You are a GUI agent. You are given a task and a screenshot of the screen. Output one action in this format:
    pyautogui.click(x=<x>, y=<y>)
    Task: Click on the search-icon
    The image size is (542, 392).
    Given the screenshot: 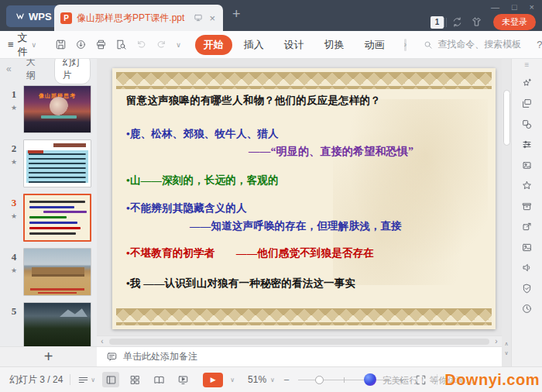 What is the action you would take?
    pyautogui.click(x=428, y=45)
    